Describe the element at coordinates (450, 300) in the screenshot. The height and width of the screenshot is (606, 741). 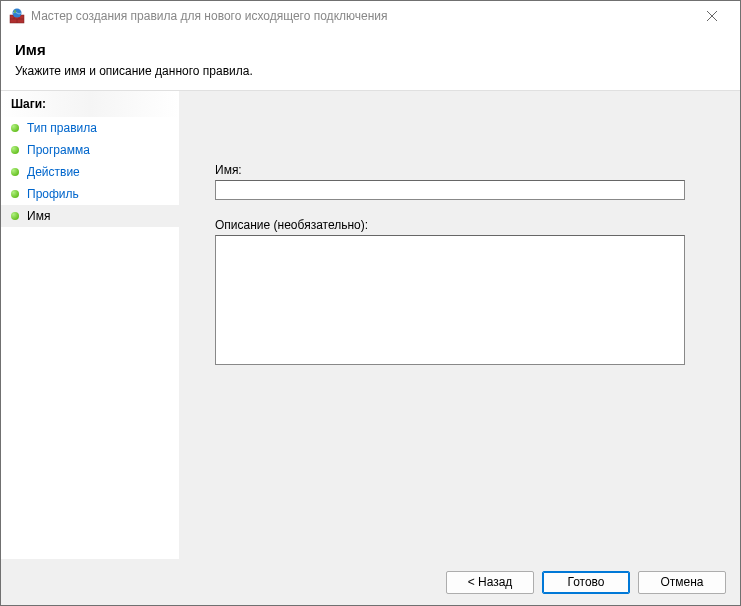
I see `description-textarea` at that location.